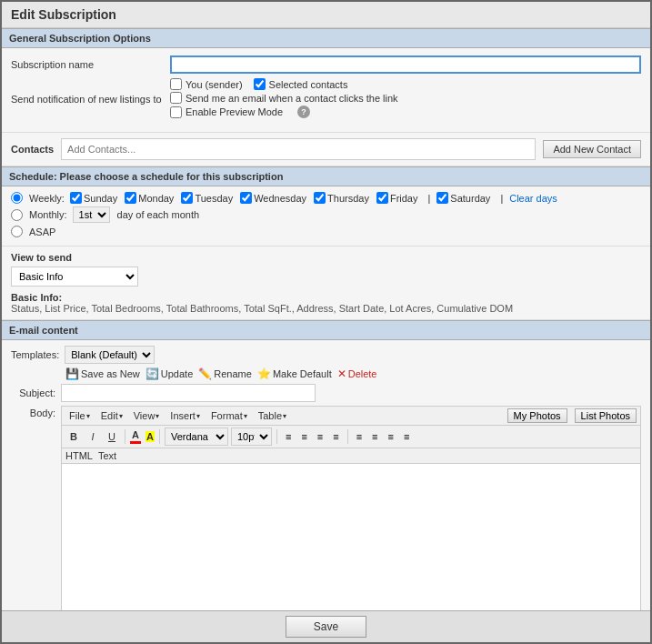 This screenshot has width=652, height=644. What do you see at coordinates (336, 437) in the screenshot?
I see `align-justify-button: ≡` at bounding box center [336, 437].